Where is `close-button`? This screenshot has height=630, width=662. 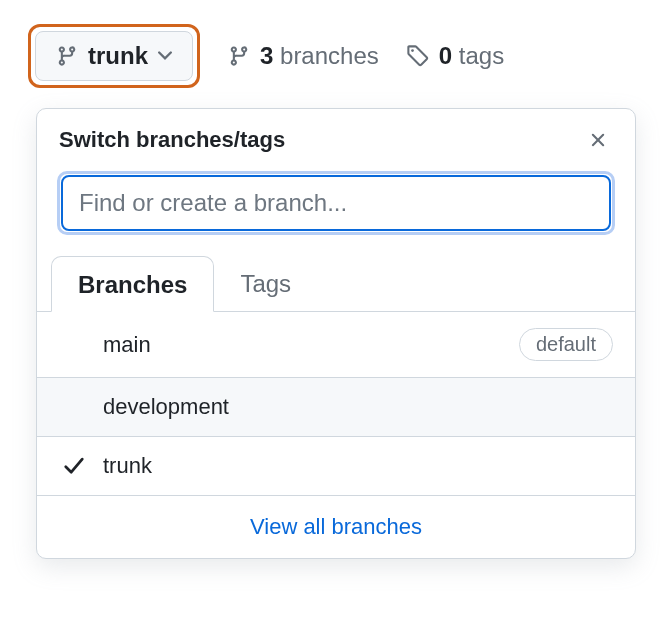 close-button is located at coordinates (598, 140).